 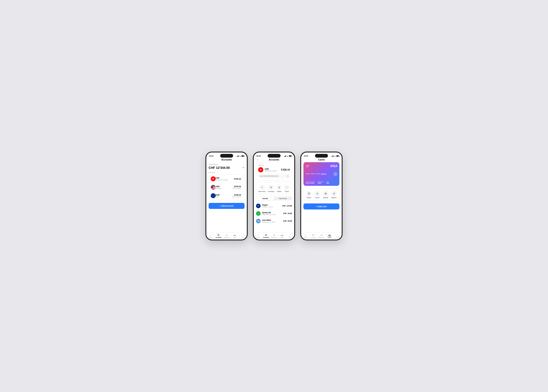 I want to click on transaction-date-john: September 24, 09:42, so click(x=273, y=222).